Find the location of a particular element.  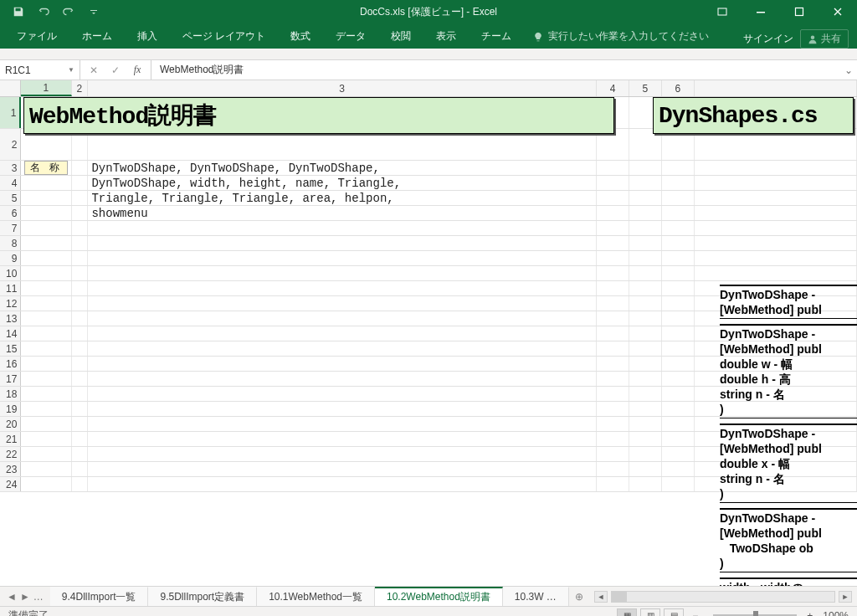

row-header: 10 is located at coordinates (10, 273).